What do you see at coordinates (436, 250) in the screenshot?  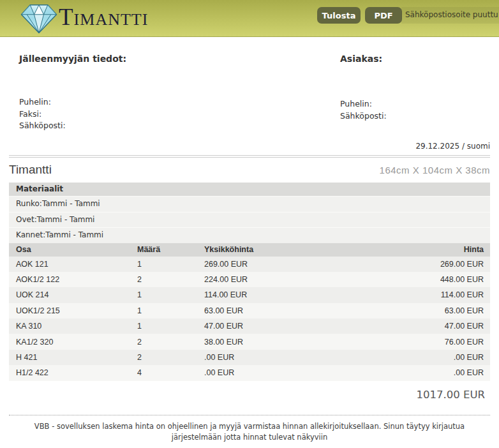 I see `column-header: Hinta` at bounding box center [436, 250].